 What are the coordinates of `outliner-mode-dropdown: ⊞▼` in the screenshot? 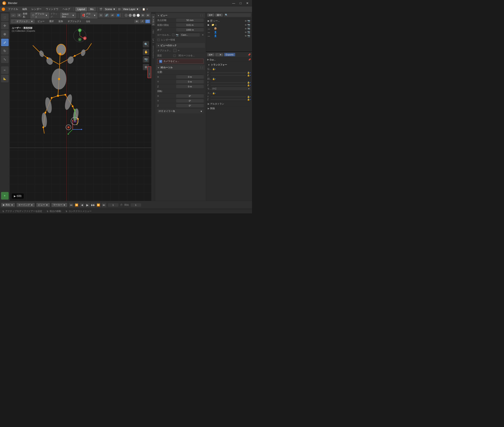 It's located at (211, 15).